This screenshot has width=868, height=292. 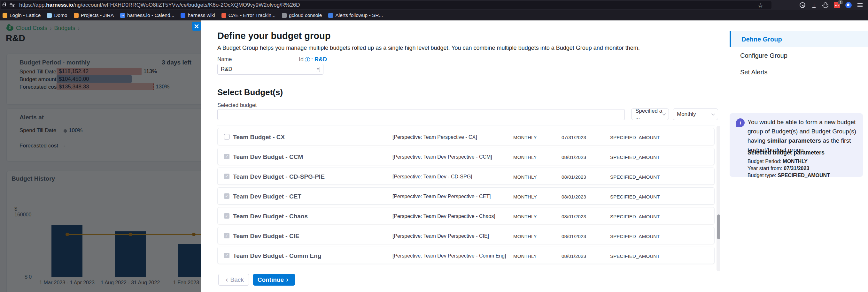 What do you see at coordinates (799, 39) in the screenshot?
I see `stepper-item-define-group: Define Group` at bounding box center [799, 39].